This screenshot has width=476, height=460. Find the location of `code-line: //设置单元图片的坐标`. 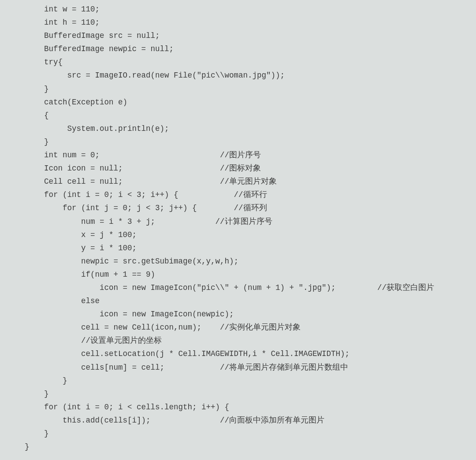

code-line: //设置单元图片的坐标 is located at coordinates (238, 341).